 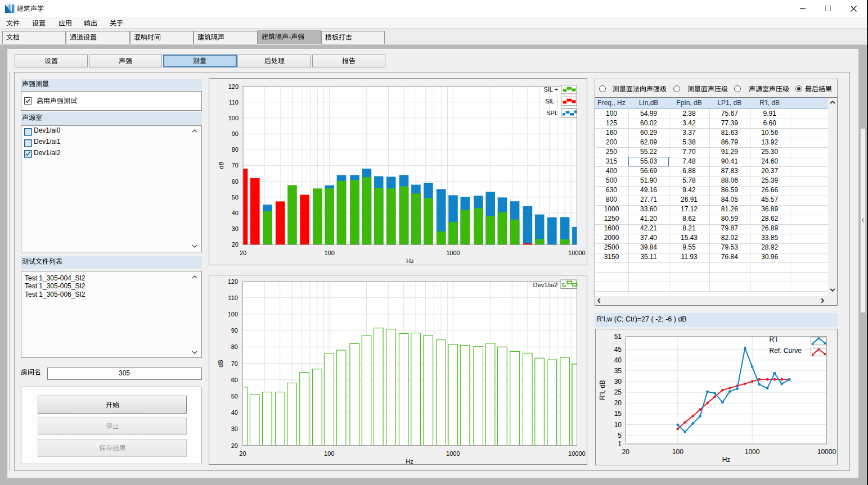 I want to click on svg-text: 51, so click(x=618, y=336).